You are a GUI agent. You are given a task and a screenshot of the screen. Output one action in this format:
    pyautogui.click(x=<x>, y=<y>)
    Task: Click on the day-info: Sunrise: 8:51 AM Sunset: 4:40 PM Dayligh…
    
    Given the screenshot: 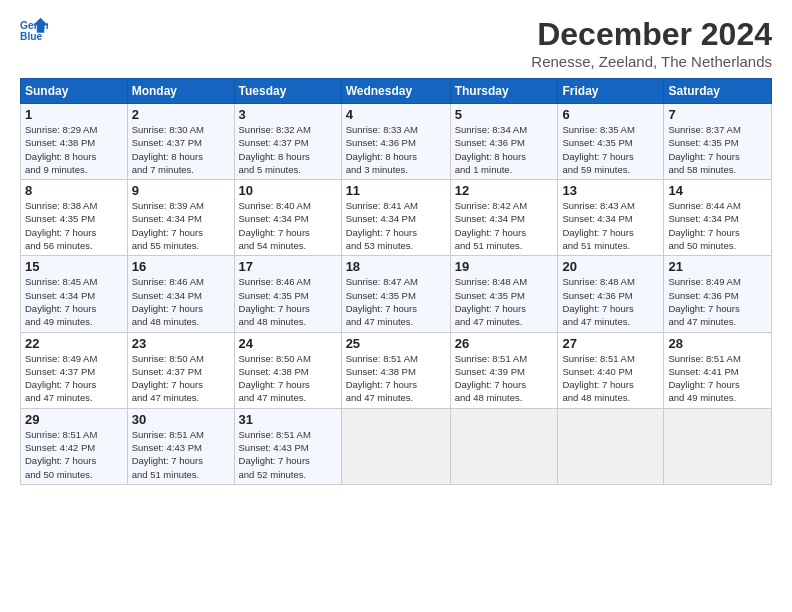 What is the action you would take?
    pyautogui.click(x=610, y=378)
    